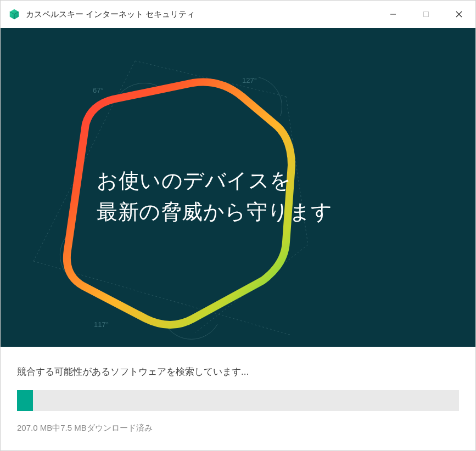  I want to click on close-button, so click(459, 14).